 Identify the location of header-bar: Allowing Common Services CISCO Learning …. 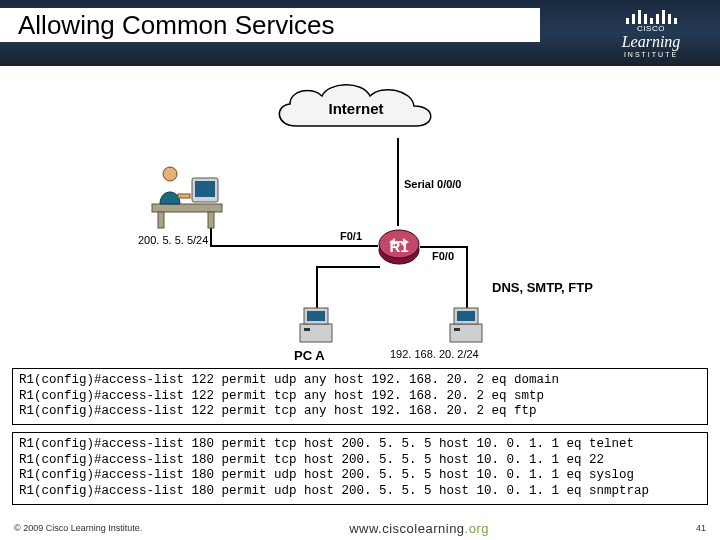
(360, 33).